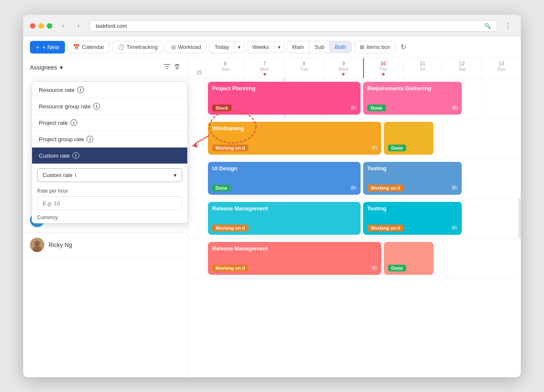 Image resolution: width=544 pixels, height=392 pixels. Describe the element at coordinates (167, 67) in the screenshot. I see `filter-button` at that location.